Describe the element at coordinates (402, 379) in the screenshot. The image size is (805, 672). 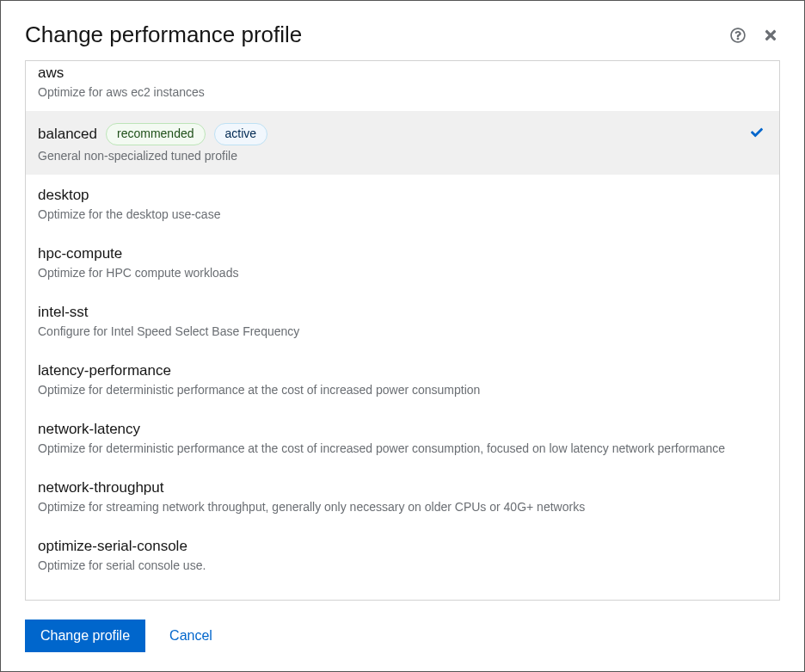
I see `profile-item-latency-performance: latency-performance Optimize for determi…` at that location.